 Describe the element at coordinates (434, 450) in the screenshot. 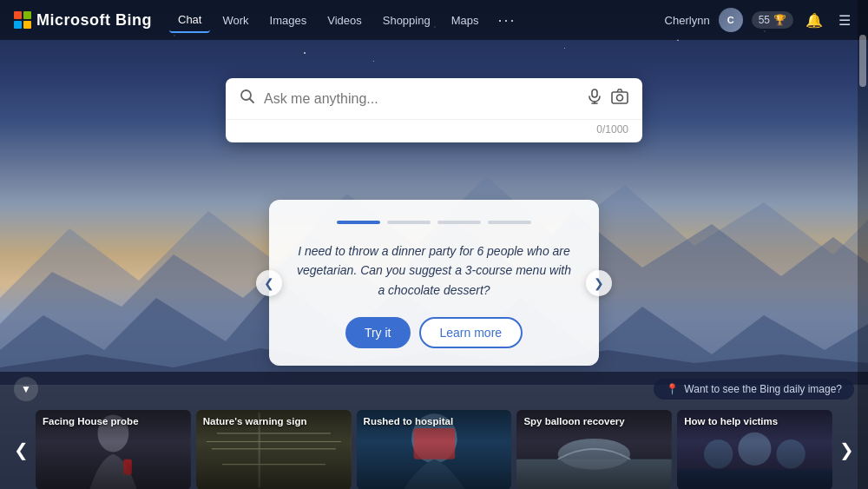

I see `news-card-3: Rushed to hospital` at that location.